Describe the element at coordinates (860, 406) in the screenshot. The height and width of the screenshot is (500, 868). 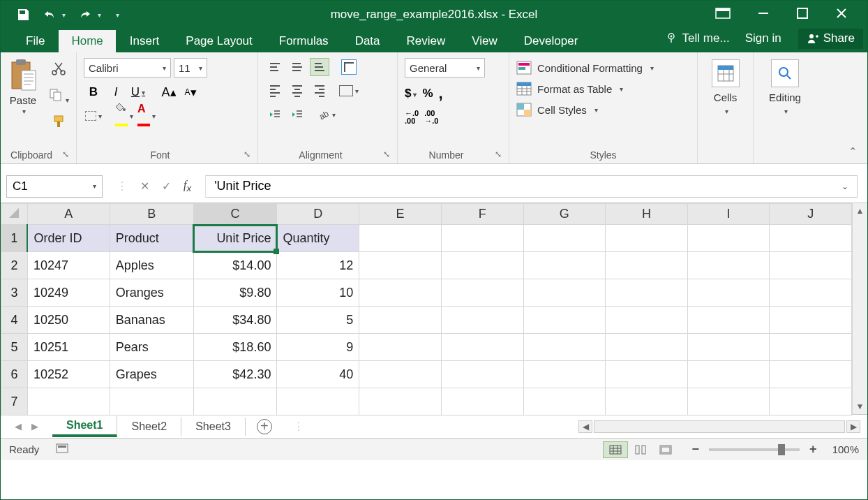
I see `scroll-down-icon: ▼` at that location.